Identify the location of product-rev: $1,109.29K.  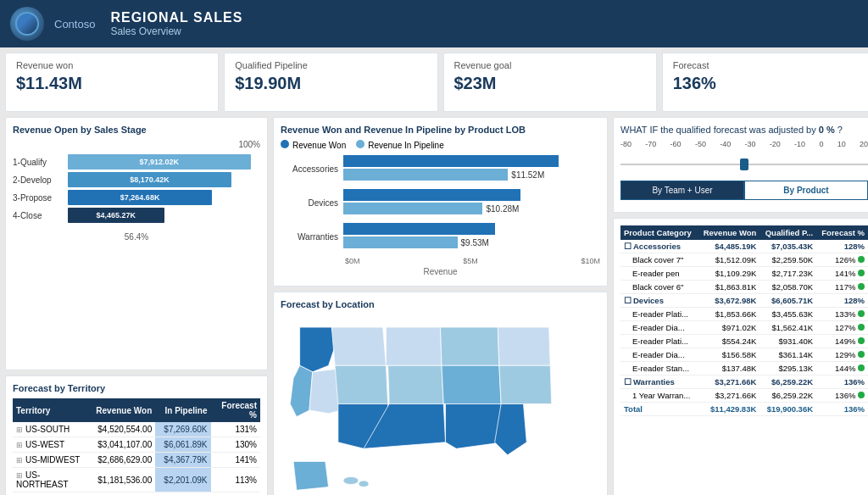
(729, 274).